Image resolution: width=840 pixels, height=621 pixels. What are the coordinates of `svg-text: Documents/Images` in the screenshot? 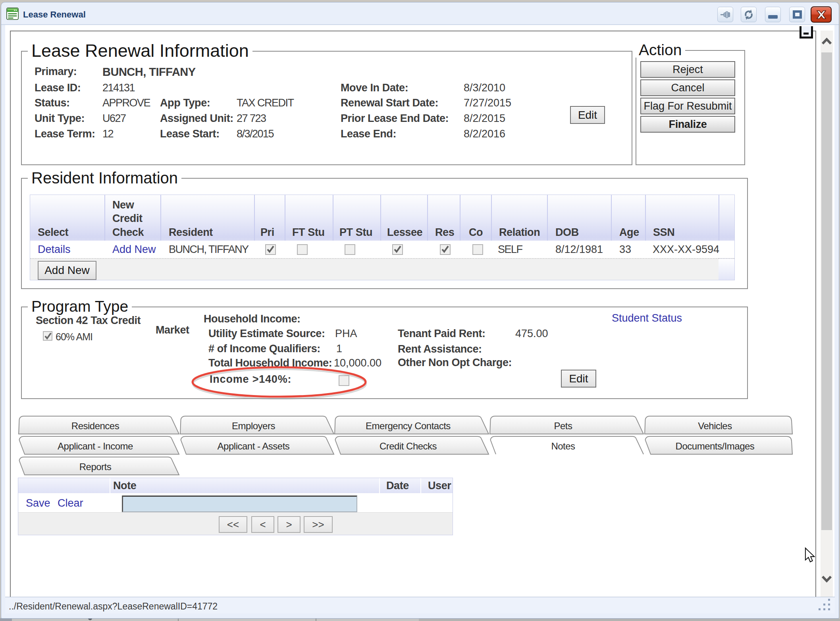 It's located at (715, 446).